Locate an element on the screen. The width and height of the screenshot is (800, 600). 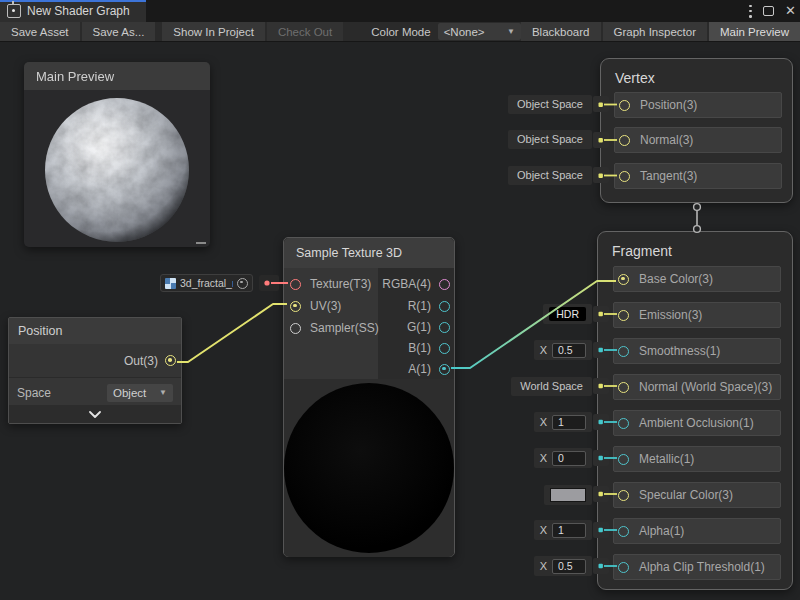
alpha-connector is located at coordinates (601, 530).